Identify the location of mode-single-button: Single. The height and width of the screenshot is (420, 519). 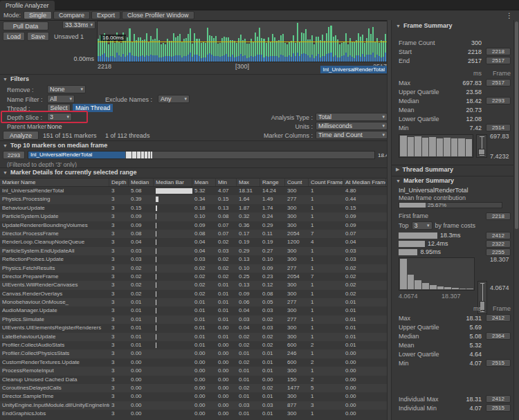
(37, 15).